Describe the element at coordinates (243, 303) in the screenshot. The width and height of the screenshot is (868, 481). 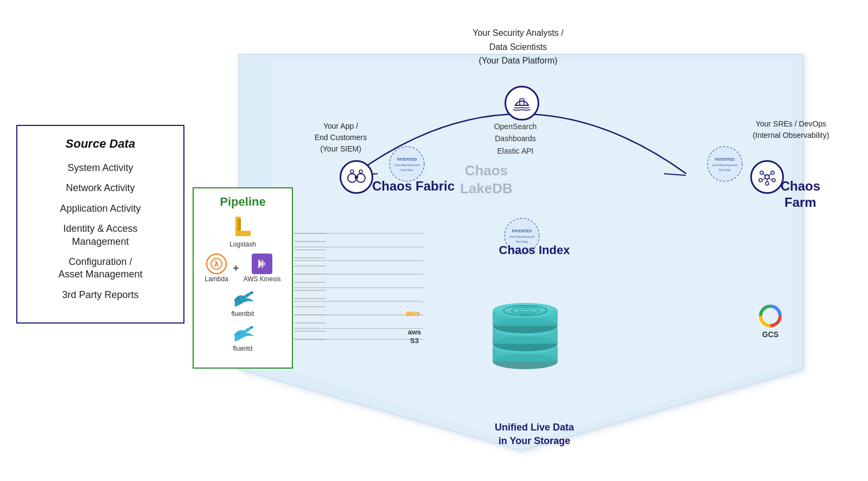
I see `fluentbit-logo: fluentbit` at that location.